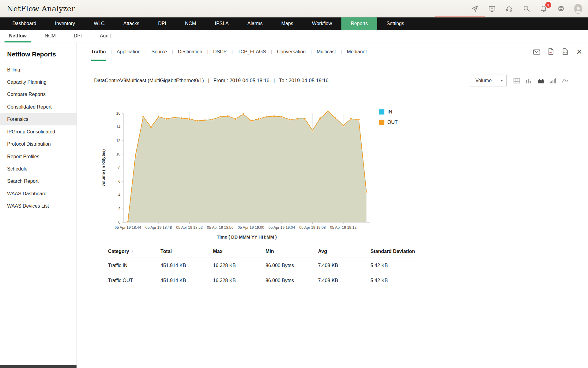 The image size is (588, 368). Describe the element at coordinates (388, 112) in the screenshot. I see `legend-item-in: IN` at that location.